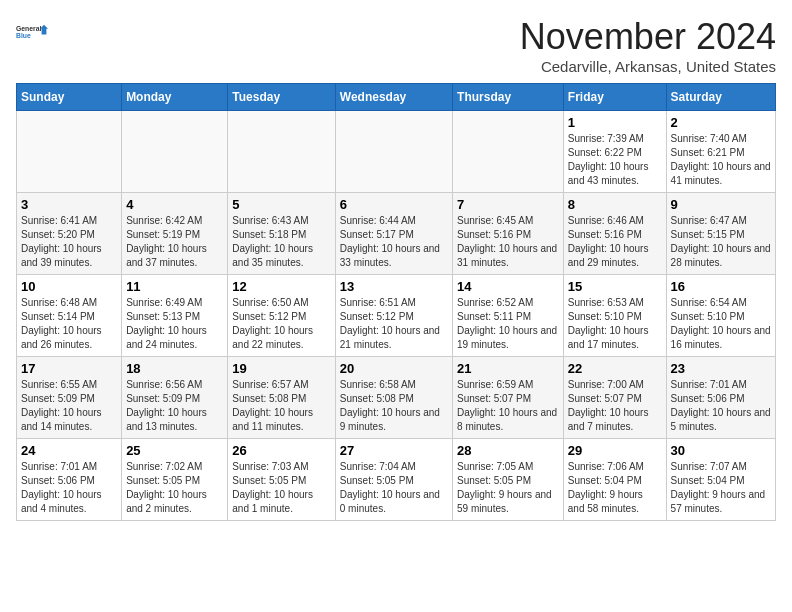  What do you see at coordinates (24, 36) in the screenshot?
I see `svg-text: Blue` at bounding box center [24, 36].